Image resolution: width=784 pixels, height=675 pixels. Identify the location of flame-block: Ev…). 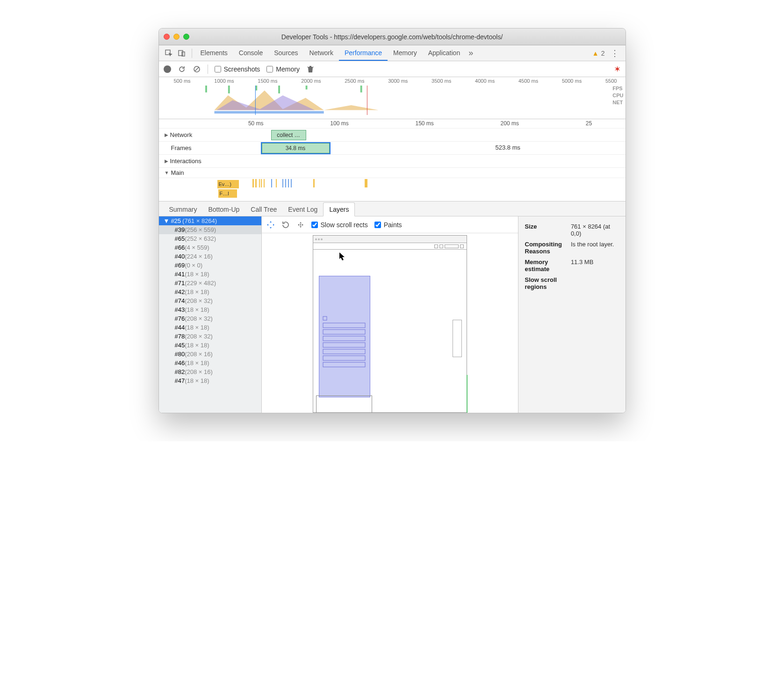
(228, 184).